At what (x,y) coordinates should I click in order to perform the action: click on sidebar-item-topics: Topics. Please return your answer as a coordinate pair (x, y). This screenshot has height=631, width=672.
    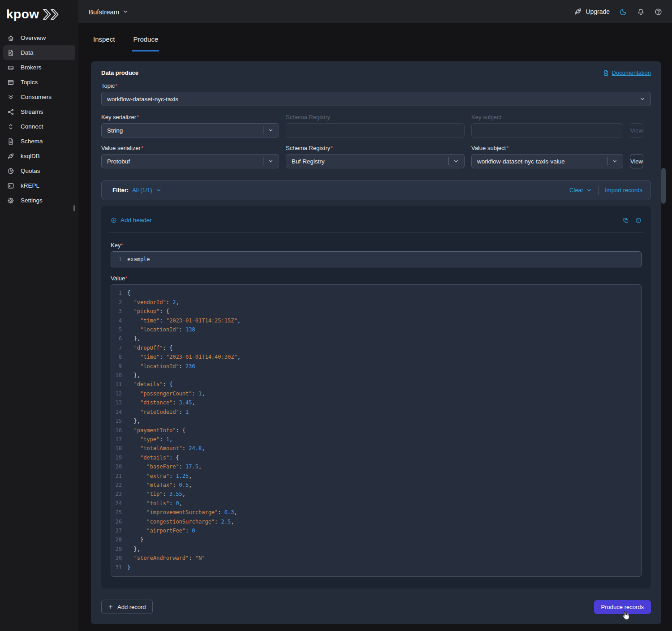
    Looking at the image, I should click on (39, 82).